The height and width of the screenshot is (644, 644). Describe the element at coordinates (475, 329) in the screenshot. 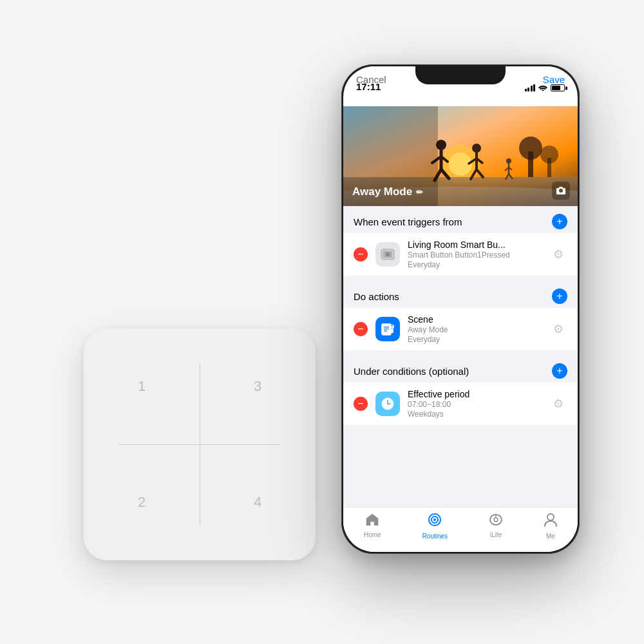

I see `action-item-text: Scene Away Mode Everyday` at that location.